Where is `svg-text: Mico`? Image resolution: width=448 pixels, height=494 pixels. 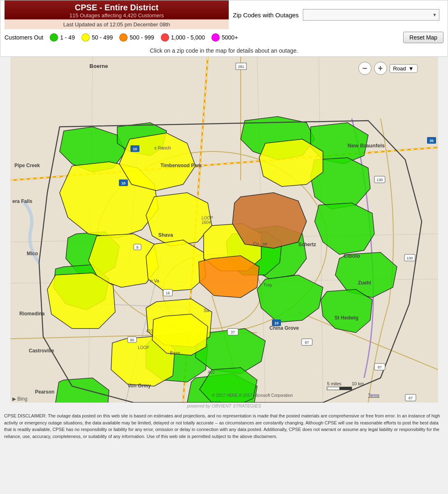
svg-text: Mico is located at coordinates (32, 254).